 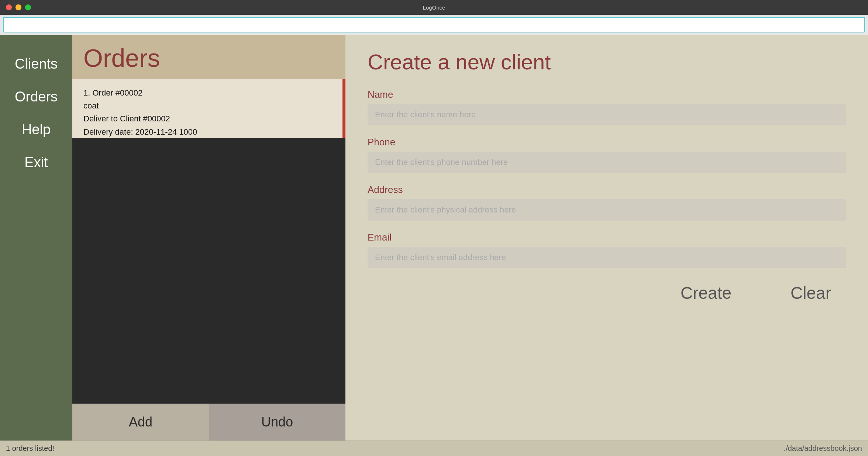 What do you see at coordinates (607, 162) in the screenshot?
I see `phone-input` at bounding box center [607, 162].